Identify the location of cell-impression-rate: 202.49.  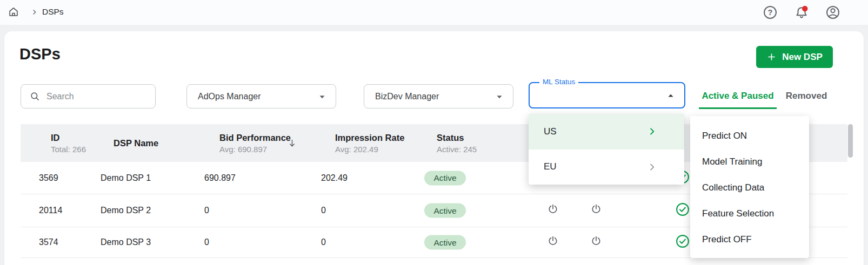
(334, 178).